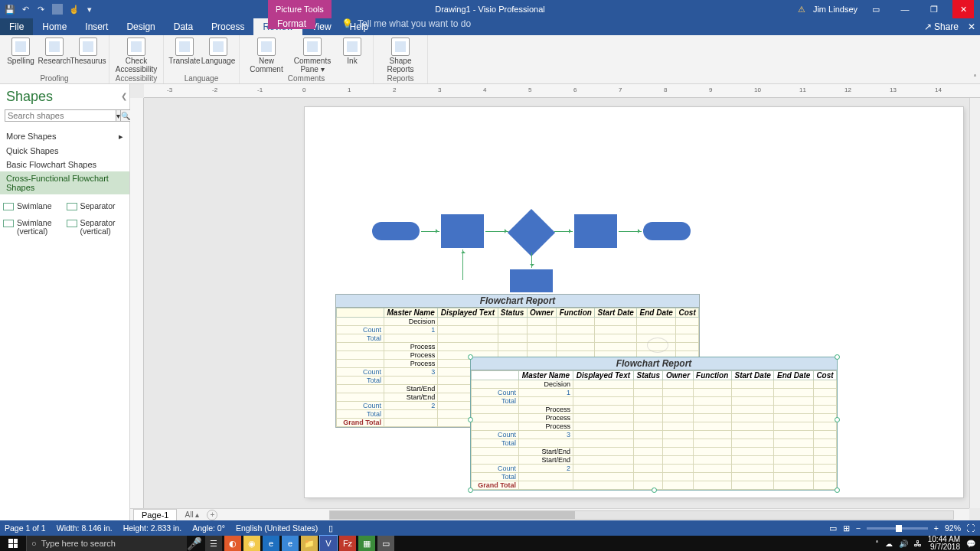  Describe the element at coordinates (918, 543) in the screenshot. I see `network-icon: 🖧` at that location.